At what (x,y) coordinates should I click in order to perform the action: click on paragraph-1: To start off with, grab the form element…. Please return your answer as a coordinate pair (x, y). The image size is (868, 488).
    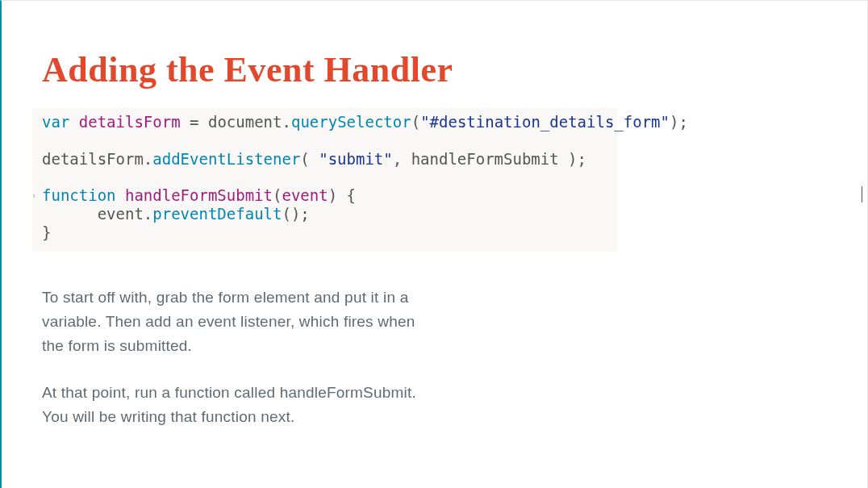
    Looking at the image, I should click on (236, 322).